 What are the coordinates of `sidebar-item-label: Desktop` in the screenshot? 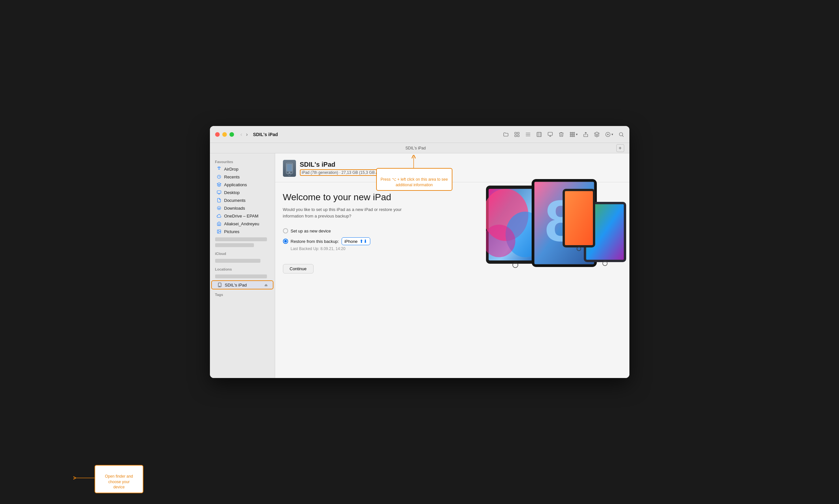 It's located at (232, 193).